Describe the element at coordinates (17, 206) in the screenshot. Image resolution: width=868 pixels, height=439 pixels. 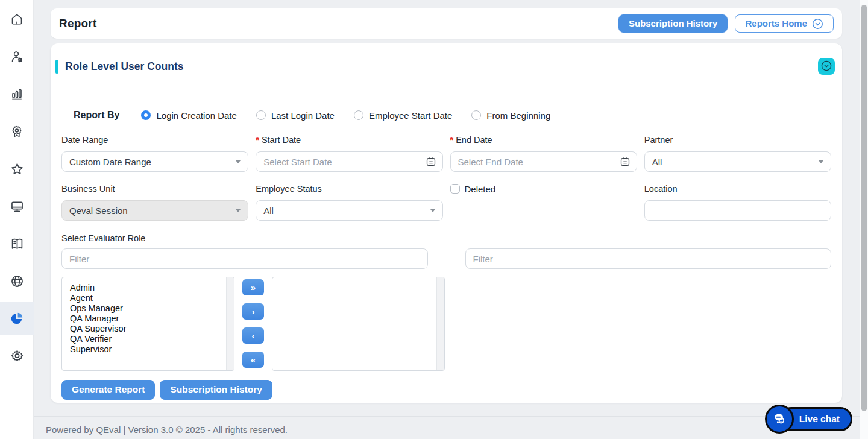
I see `sidebar-item-monitor` at that location.